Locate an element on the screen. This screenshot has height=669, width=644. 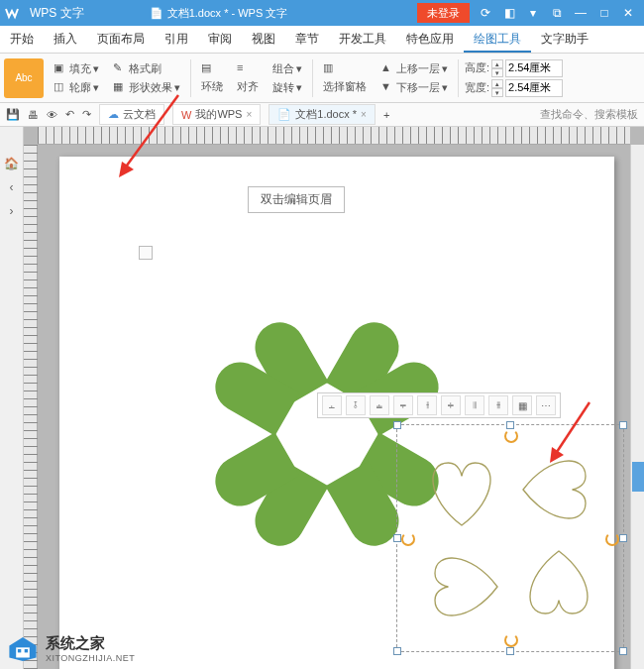
width-input is located at coordinates (534, 88).